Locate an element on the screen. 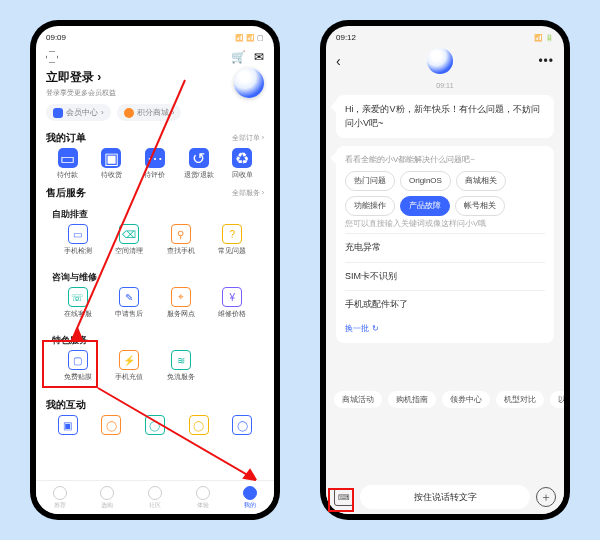  order-pending-pay: ▭待付款 is located at coordinates (68, 164).